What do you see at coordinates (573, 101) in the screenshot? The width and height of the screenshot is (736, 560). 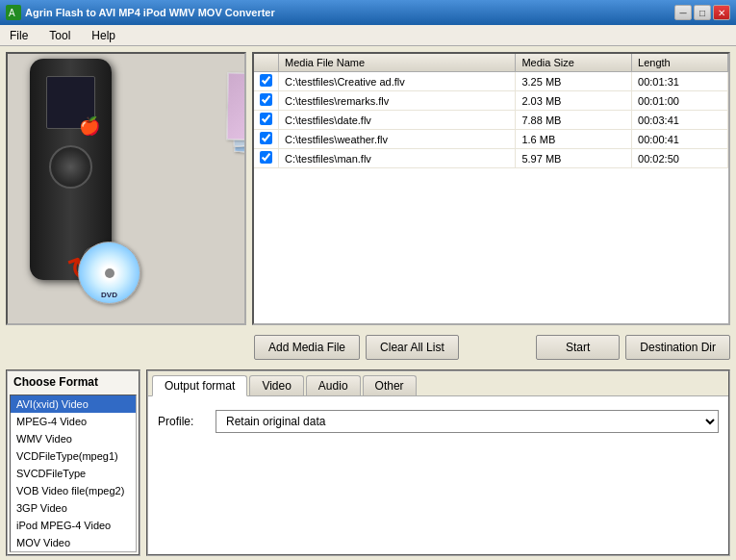 I see `row-size: 2.03 MB` at bounding box center [573, 101].